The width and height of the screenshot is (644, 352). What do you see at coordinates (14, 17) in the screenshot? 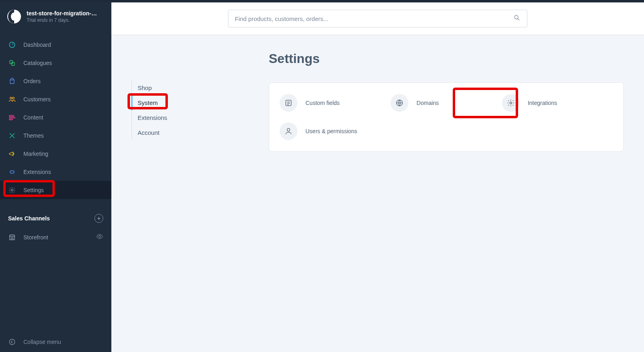
I see `logo` at bounding box center [14, 17].